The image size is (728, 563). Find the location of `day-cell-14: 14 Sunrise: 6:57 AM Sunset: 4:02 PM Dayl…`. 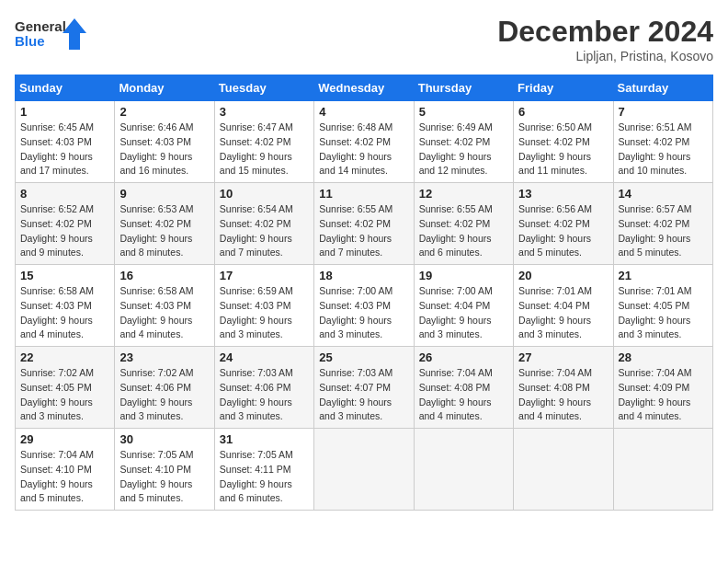

day-cell-14: 14 Sunrise: 6:57 AM Sunset: 4:02 PM Dayl… is located at coordinates (663, 224).